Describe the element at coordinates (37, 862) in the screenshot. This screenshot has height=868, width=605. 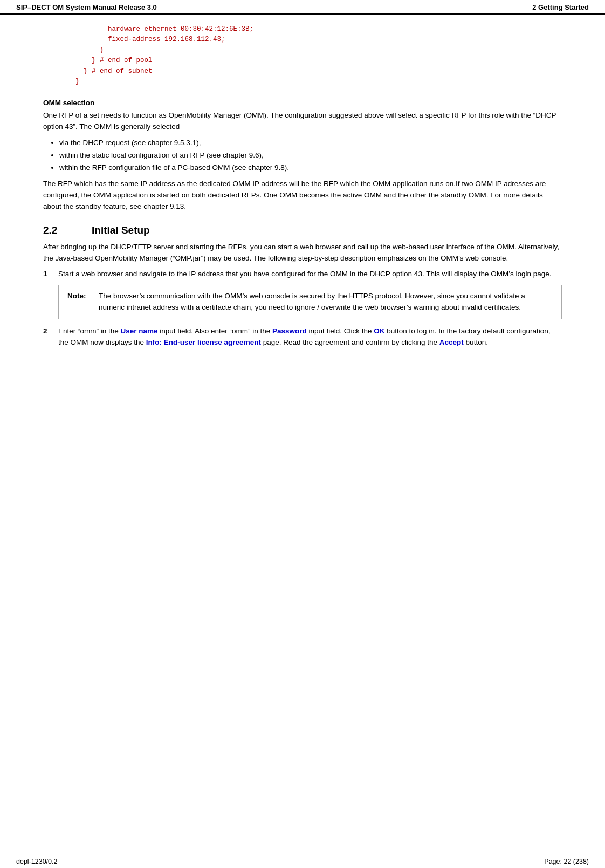
I see `footer-left: depl-1230/0.2` at that location.